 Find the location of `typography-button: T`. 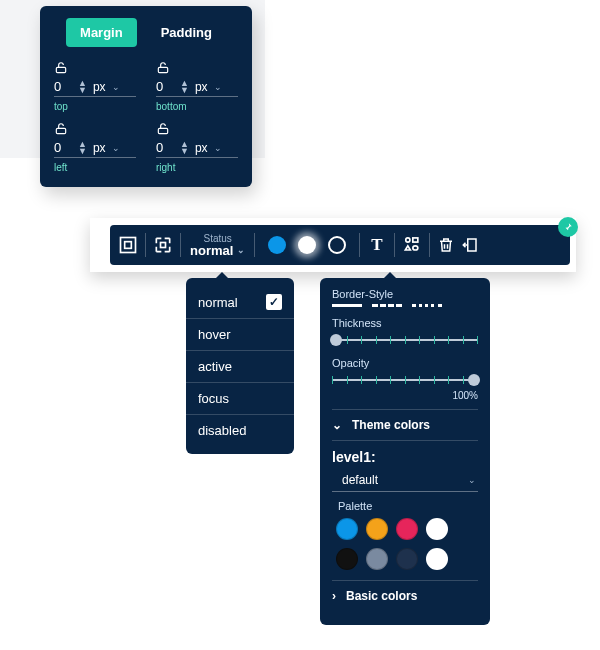

typography-button: T is located at coordinates (376, 245).